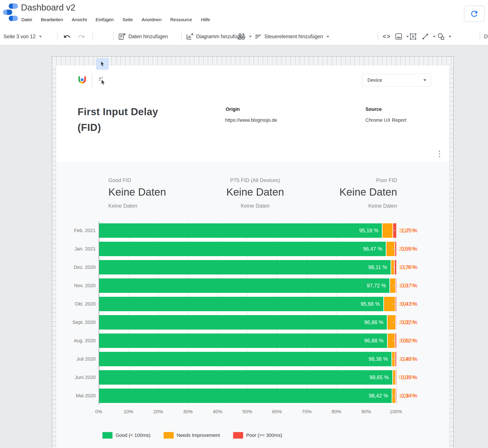 This screenshot has width=488, height=448. What do you see at coordinates (81, 36) in the screenshot?
I see `redo-button` at bounding box center [81, 36].